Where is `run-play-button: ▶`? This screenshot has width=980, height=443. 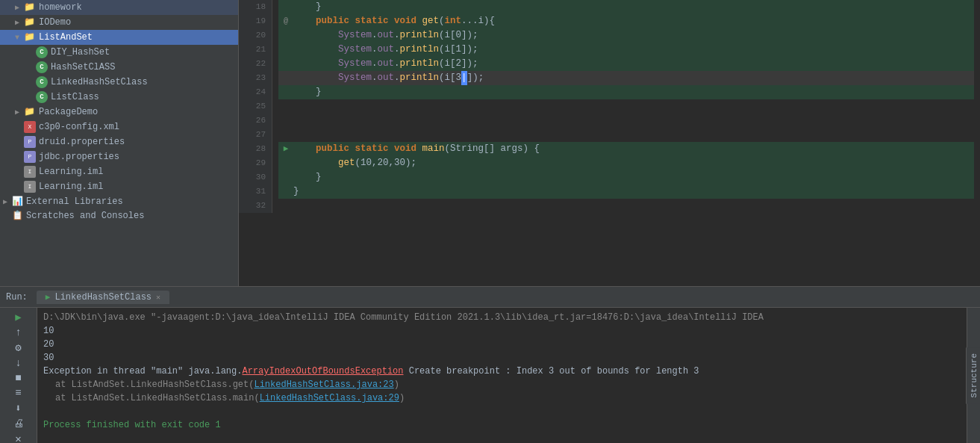 run-play-button: ▶ is located at coordinates (19, 317).